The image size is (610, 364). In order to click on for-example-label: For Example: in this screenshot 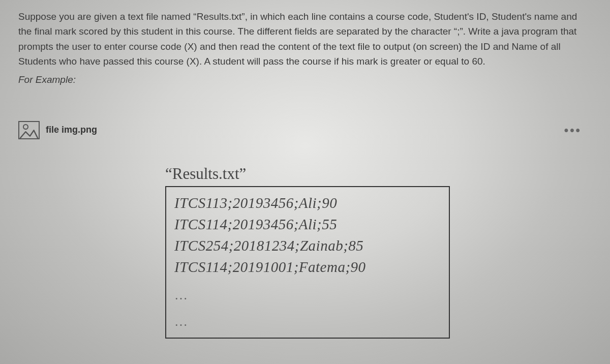, I will do `click(305, 85)`.